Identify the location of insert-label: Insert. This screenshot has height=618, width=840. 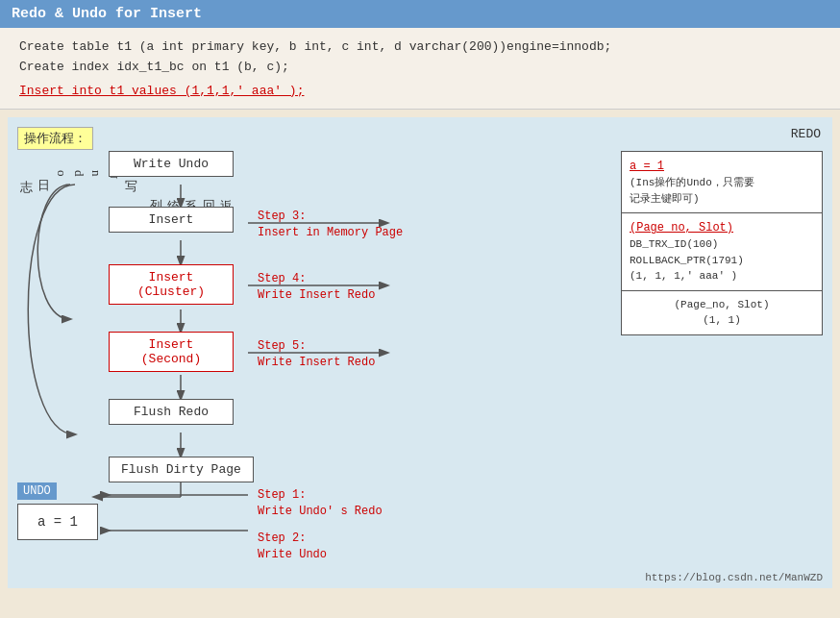
(171, 219).